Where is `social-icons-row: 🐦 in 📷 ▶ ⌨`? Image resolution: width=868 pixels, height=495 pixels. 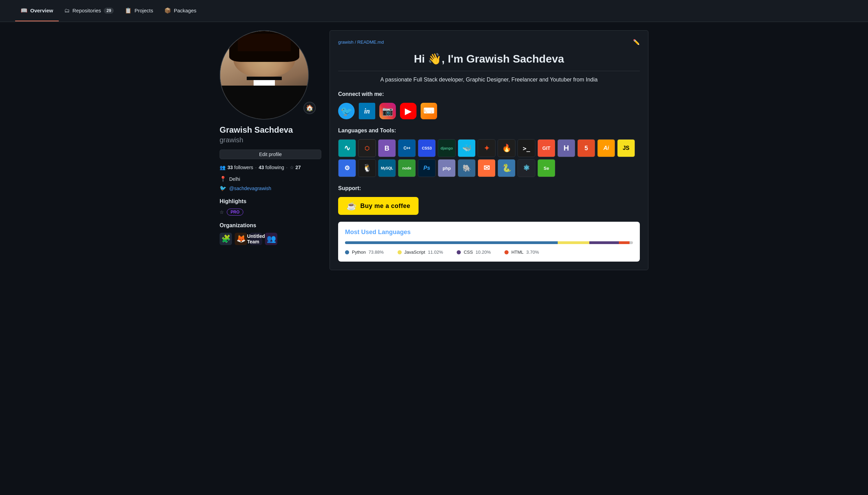
social-icons-row: 🐦 in 📷 ▶ ⌨ is located at coordinates (489, 111).